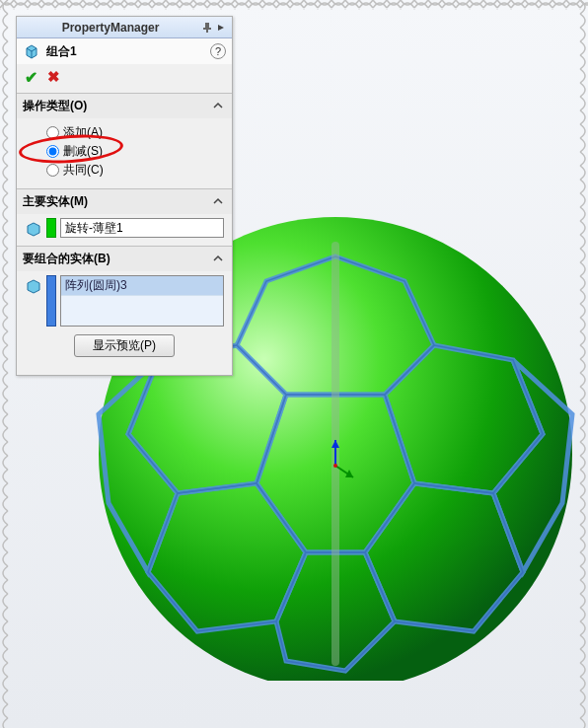 This screenshot has height=728, width=588. What do you see at coordinates (128, 51) in the screenshot?
I see `feature-name: 组合1` at bounding box center [128, 51].